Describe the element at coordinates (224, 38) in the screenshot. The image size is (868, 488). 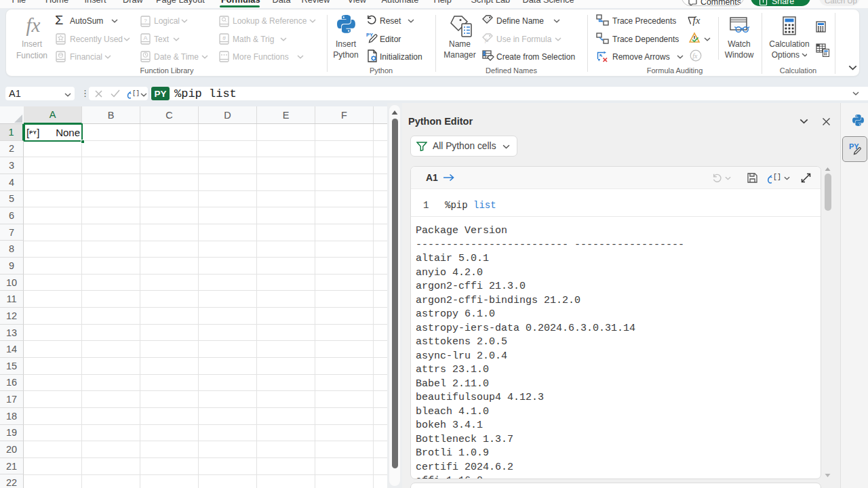
I see `svg-text: θ` at that location.